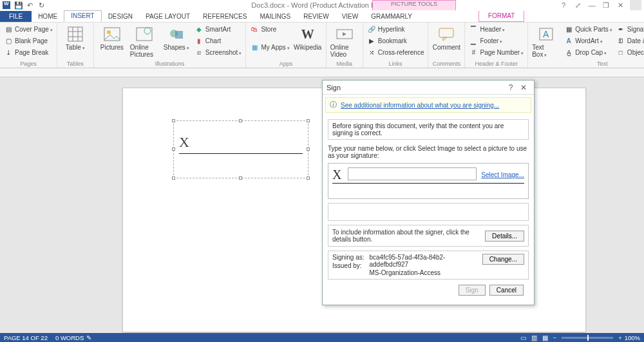 The image size is (644, 342). What do you see at coordinates (337, 175) in the screenshot?
I see `signature-x-label: X` at bounding box center [337, 175].